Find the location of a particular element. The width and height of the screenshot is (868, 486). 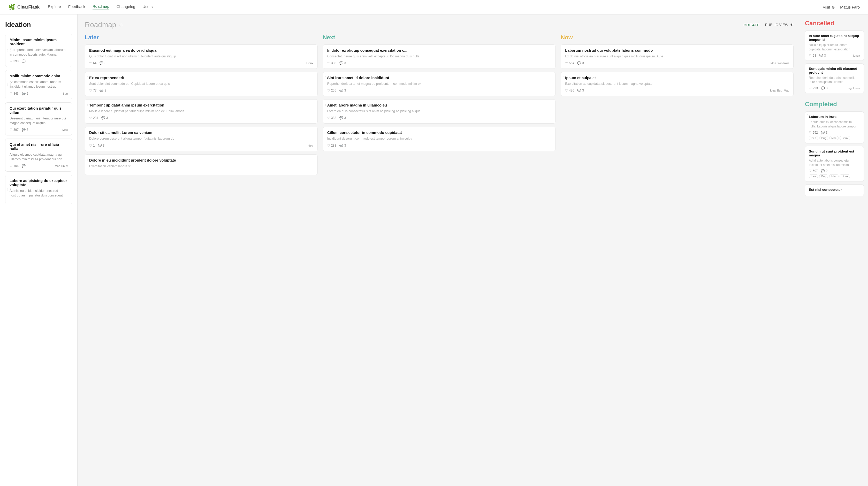

card-title: Tempor cupidatat anim ipsum exercitation is located at coordinates (202, 105).